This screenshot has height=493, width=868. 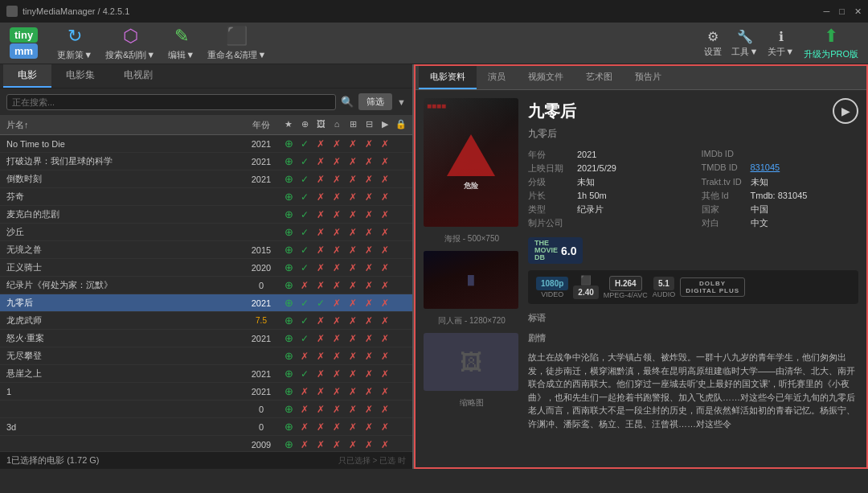 What do you see at coordinates (206, 409) in the screenshot?
I see `table-row: 0⊕✗✗✗✗✗✗` at bounding box center [206, 409].